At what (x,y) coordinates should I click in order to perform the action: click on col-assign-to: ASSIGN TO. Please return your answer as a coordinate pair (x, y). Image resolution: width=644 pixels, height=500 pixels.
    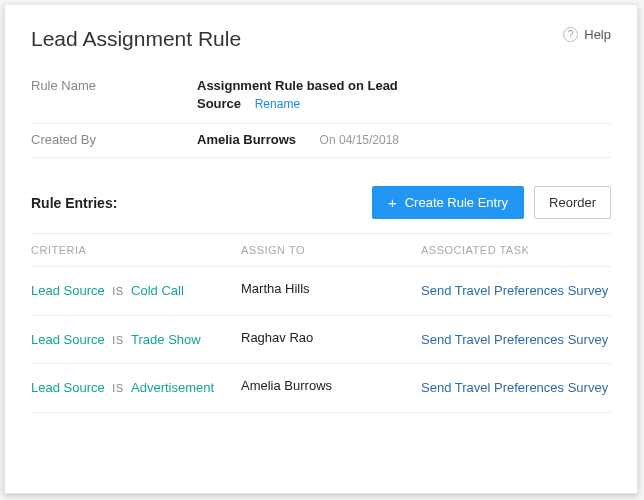
    Looking at the image, I should click on (331, 250).